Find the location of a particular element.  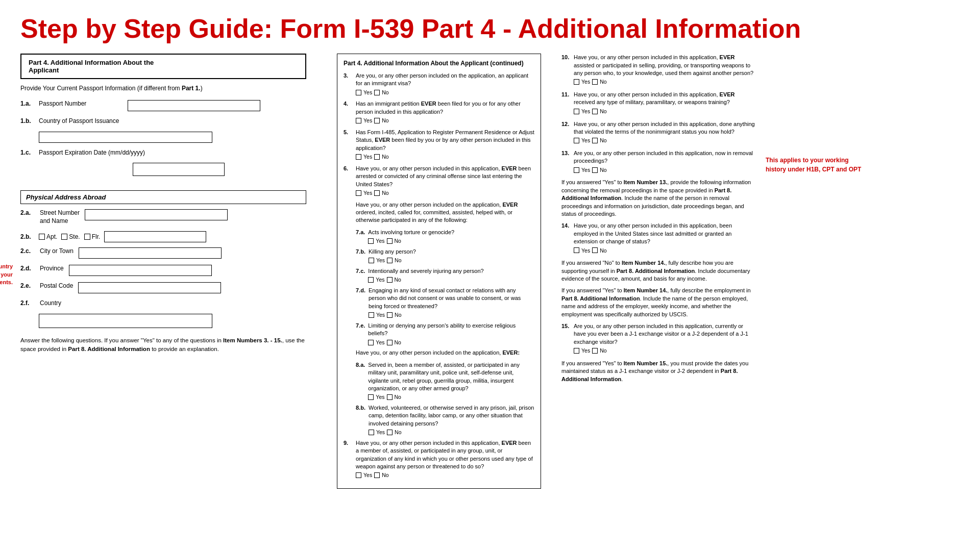

q7e-text: Limiting or denying any person's ability… is located at coordinates (451, 334).